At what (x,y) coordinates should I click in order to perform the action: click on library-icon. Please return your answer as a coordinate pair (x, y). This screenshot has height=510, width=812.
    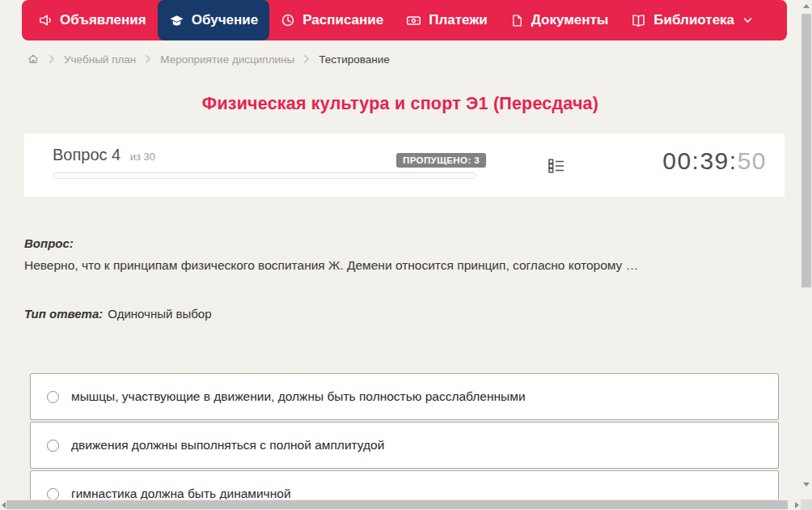
    Looking at the image, I should click on (639, 21).